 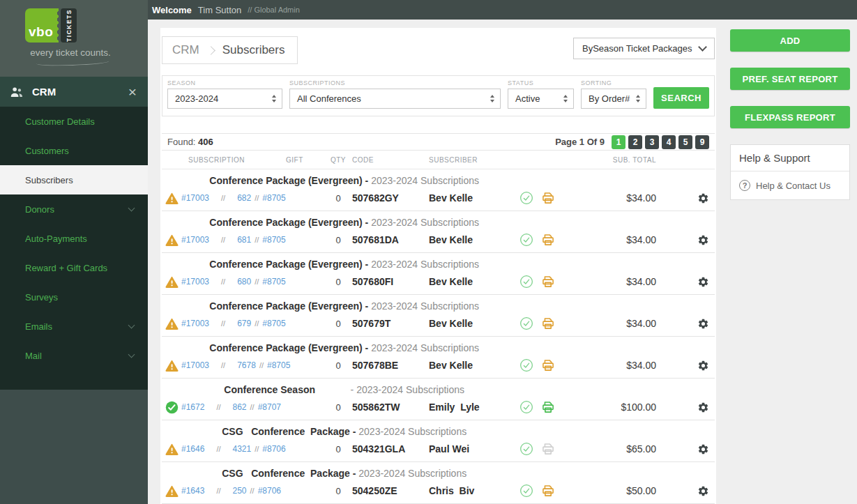 I want to click on pagination-page-1: 1, so click(x=619, y=142).